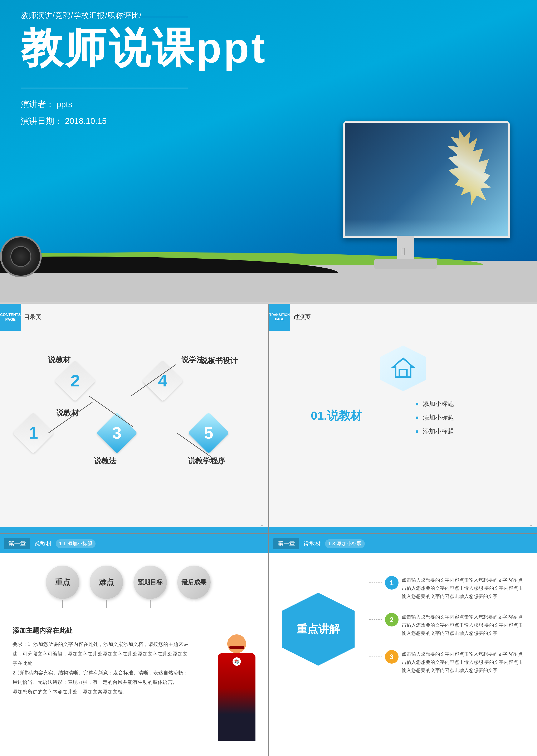 The image size is (537, 756). Describe the element at coordinates (427, 228) in the screenshot. I see `screen-gradient` at that location.